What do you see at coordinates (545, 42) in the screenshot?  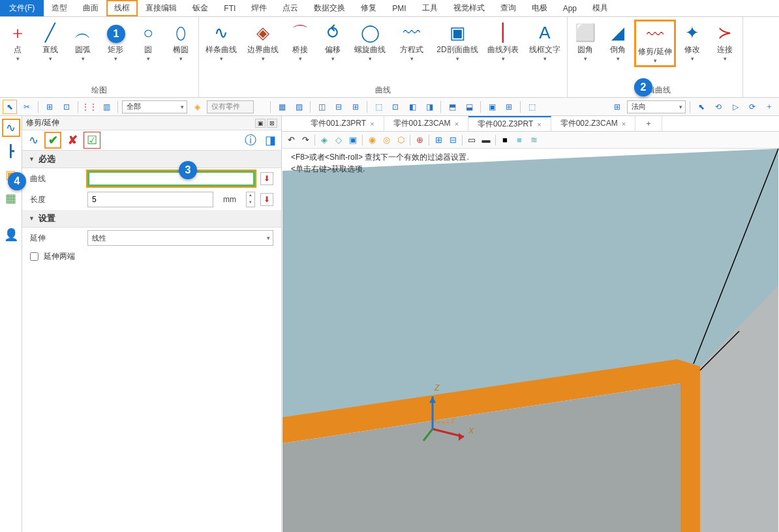 I see `ribbon-线框文字: A线框文字▾` at bounding box center [545, 42].